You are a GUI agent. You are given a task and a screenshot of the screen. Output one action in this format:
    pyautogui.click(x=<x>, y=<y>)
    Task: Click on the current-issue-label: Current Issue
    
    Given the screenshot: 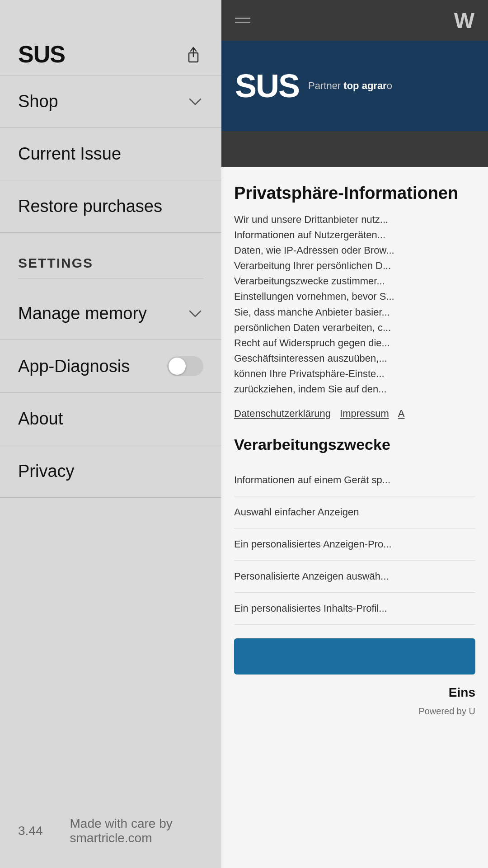 What is the action you would take?
    pyautogui.click(x=70, y=154)
    